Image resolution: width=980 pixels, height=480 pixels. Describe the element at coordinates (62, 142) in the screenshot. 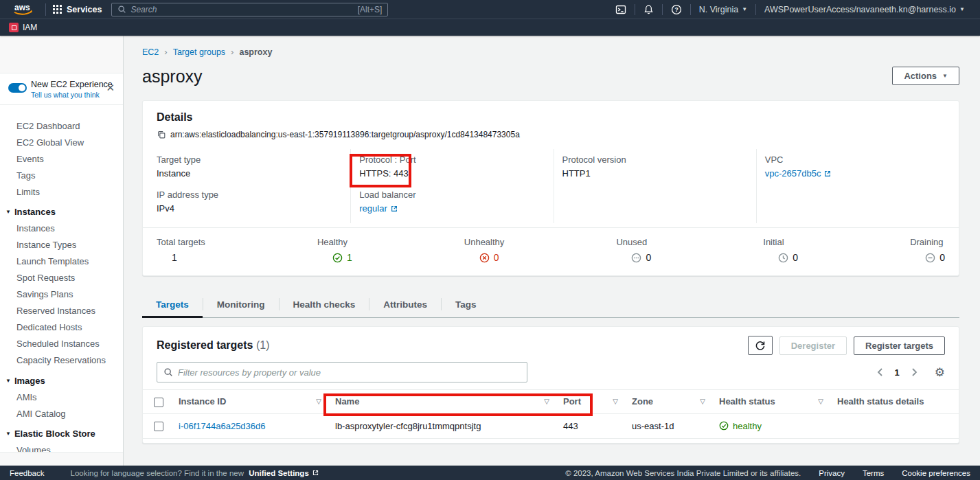

I see `sidebar-item-ec2-global-view: EC2 Global View` at that location.